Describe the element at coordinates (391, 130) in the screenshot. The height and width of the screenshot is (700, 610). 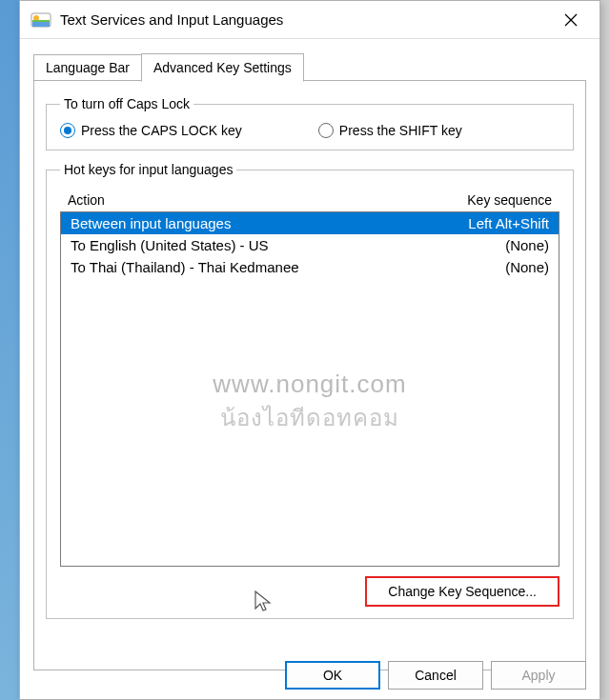
I see `radio-shift: Press the SHIFT key` at that location.